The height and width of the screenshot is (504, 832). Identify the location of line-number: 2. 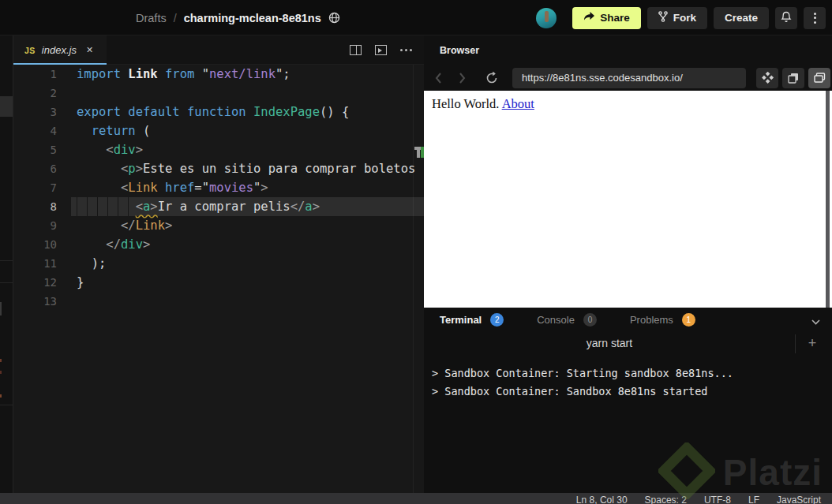
(35, 93).